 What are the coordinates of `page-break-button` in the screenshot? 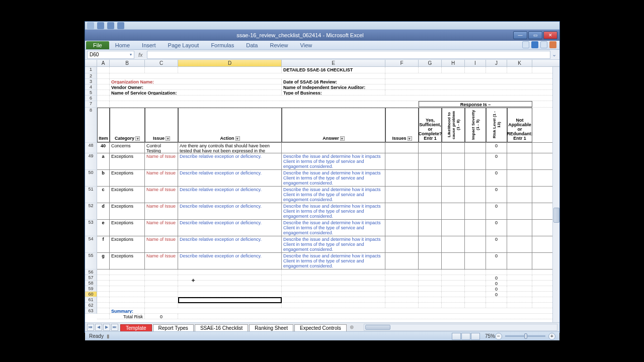 It's located at (475, 336).